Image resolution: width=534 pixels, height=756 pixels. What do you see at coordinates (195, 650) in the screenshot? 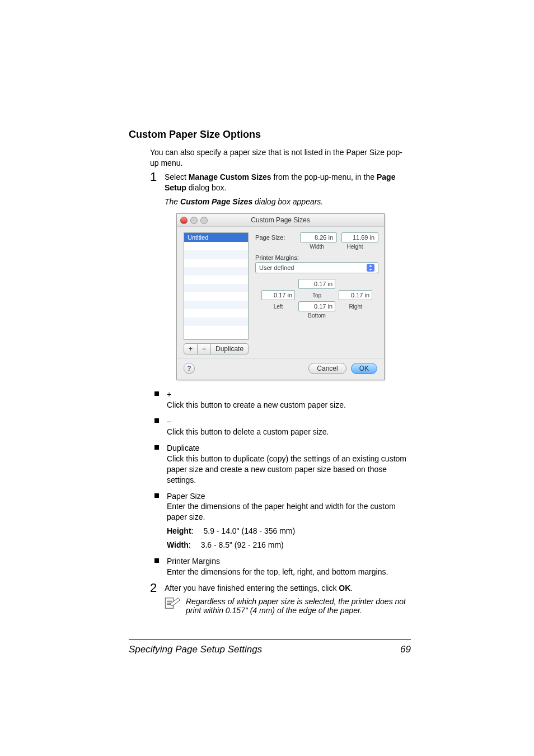
I see `footer-title: Specifying Page Setup Settings` at bounding box center [195, 650].